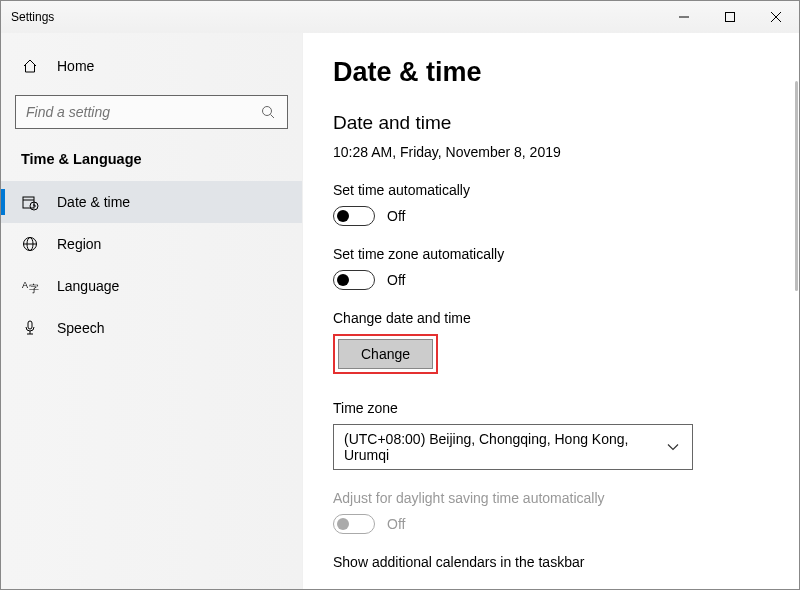 The width and height of the screenshot is (800, 590). What do you see at coordinates (776, 17) in the screenshot?
I see `close-button` at bounding box center [776, 17].